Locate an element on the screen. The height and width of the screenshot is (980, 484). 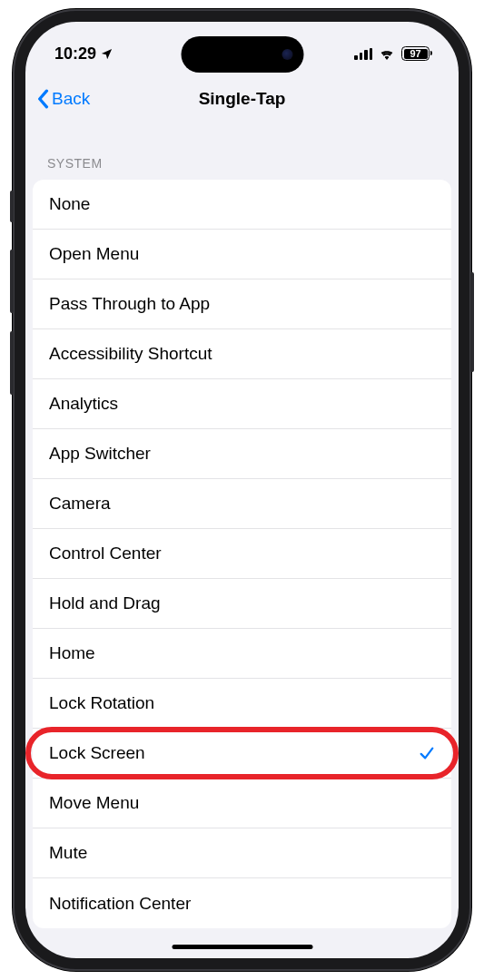
volume-up-button is located at coordinates (12, 281).